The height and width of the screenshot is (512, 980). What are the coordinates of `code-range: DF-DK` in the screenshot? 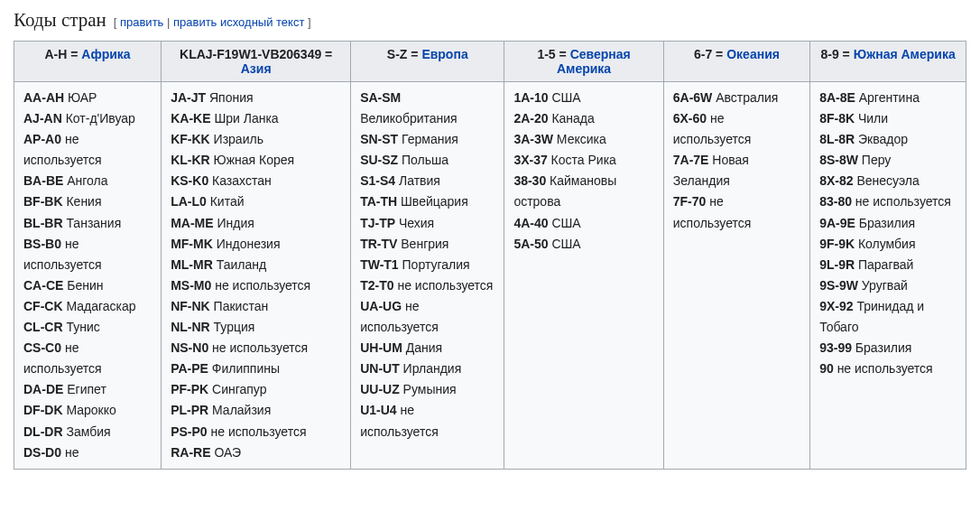 It's located at (43, 410).